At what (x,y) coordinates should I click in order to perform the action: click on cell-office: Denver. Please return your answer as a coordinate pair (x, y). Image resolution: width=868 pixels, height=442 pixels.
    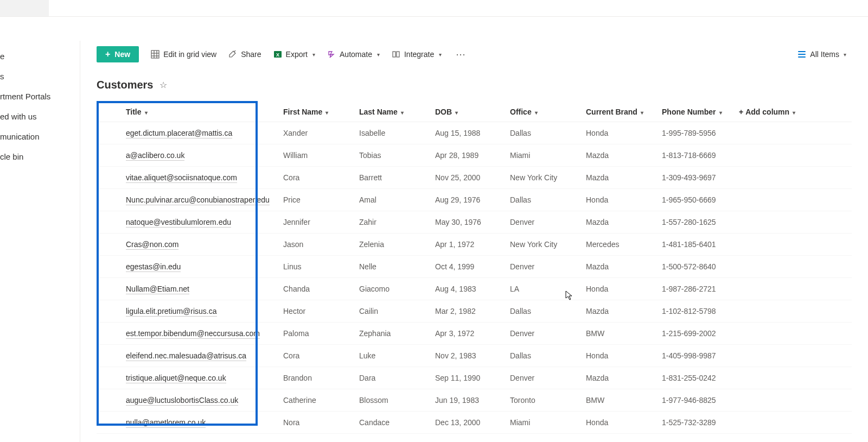
    Looking at the image, I should click on (541, 223).